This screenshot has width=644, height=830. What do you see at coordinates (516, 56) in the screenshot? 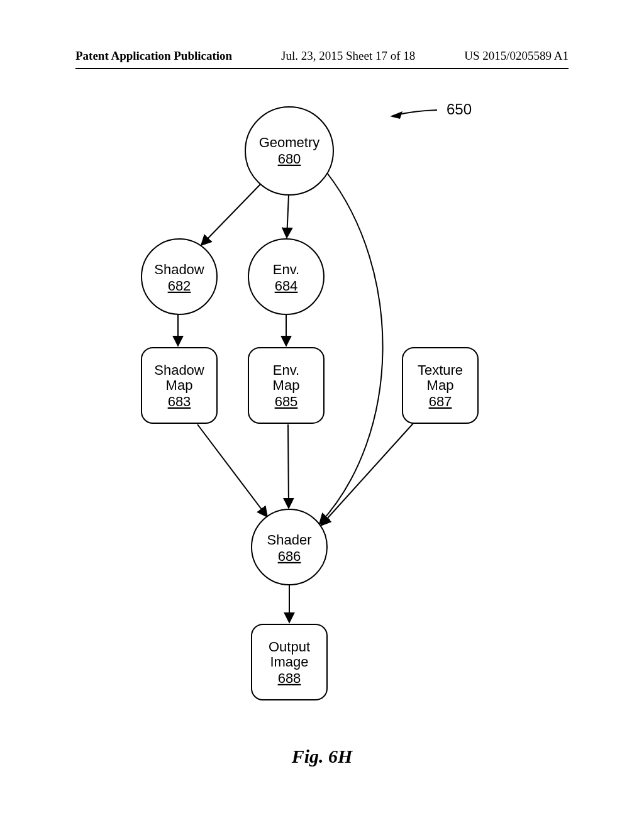
I see `header-right: US 2015/0205589 A1` at bounding box center [516, 56].